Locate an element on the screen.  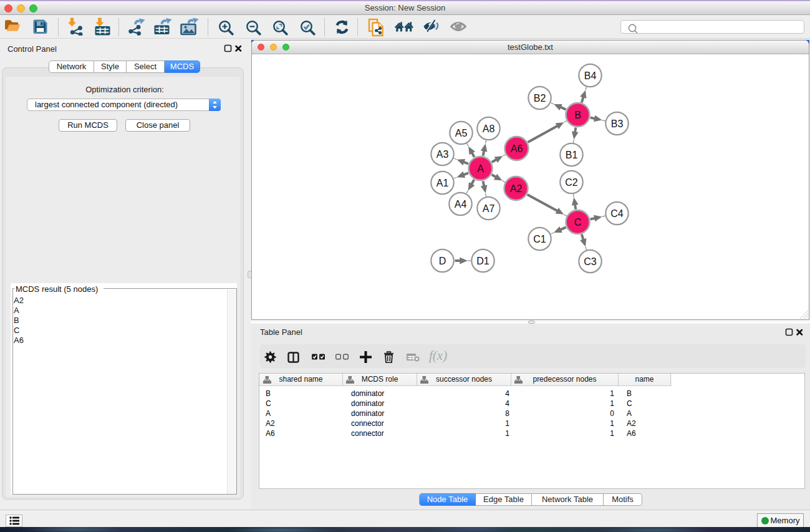
svg-text: C3 is located at coordinates (590, 262).